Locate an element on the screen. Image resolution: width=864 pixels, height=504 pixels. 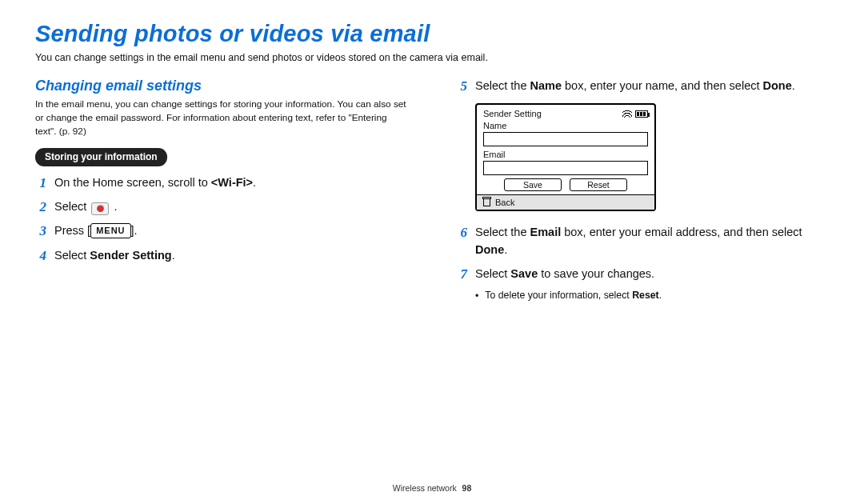
page-number: 98 is located at coordinates (467, 488).